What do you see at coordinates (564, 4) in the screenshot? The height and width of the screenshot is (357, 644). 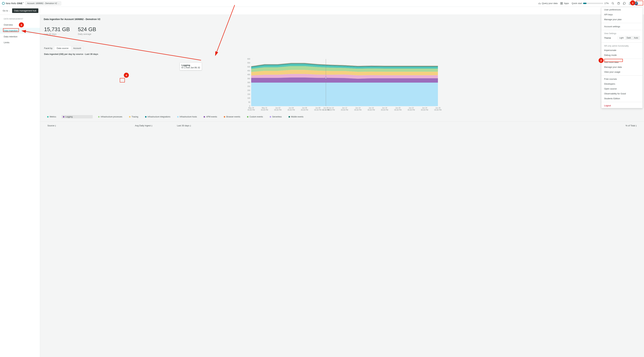 I see `apps-link: Apps` at bounding box center [564, 4].